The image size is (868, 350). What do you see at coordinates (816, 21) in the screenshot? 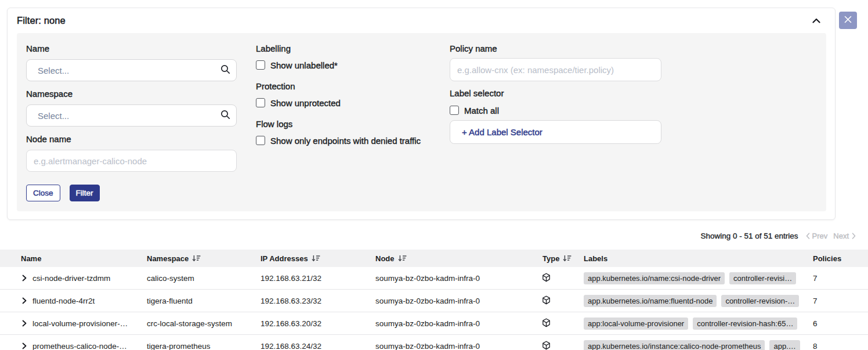
I see `collapse-panel-button` at bounding box center [816, 21].